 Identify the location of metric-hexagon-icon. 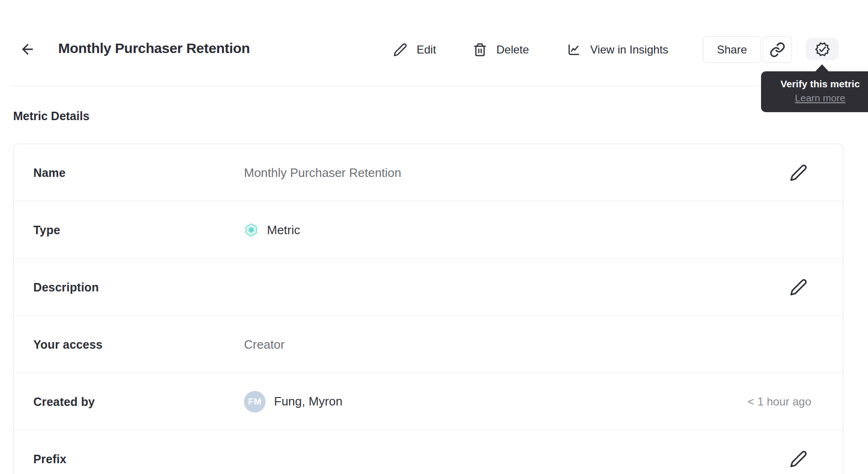
(251, 230).